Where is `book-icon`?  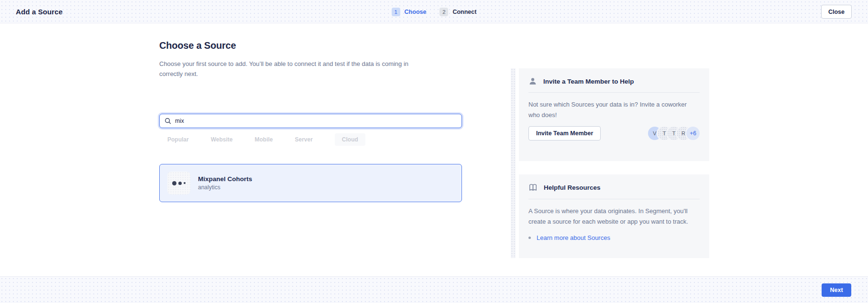
book-icon is located at coordinates (533, 187).